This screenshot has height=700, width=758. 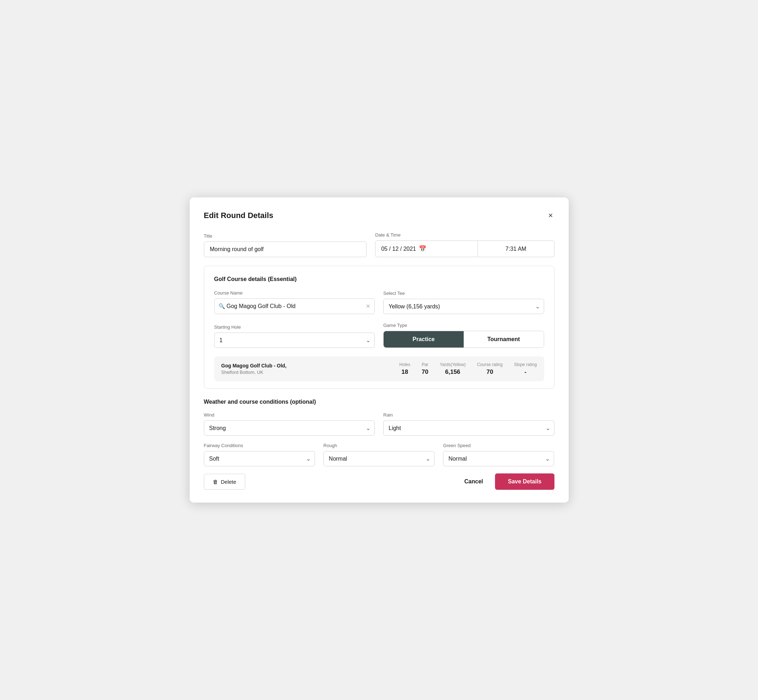 I want to click on hole-gametype-row: Starting Hole 1234 5678 910 ⌄ Game Type …, so click(x=379, y=335).